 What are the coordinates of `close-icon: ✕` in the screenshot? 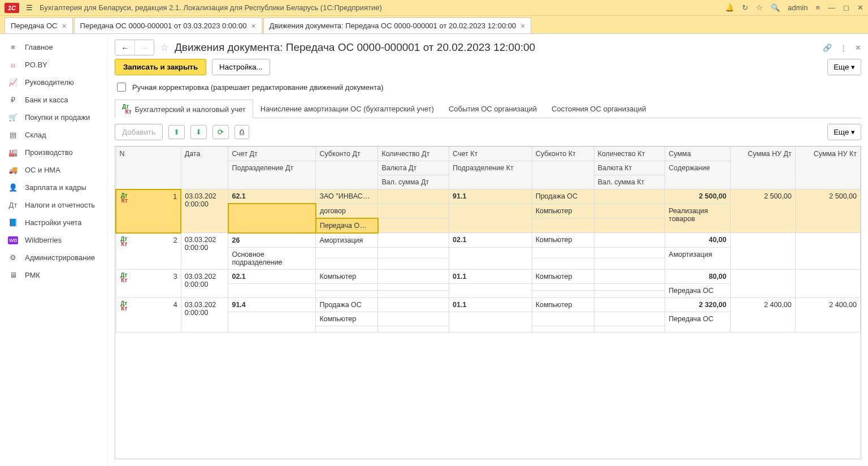 It's located at (860, 8).